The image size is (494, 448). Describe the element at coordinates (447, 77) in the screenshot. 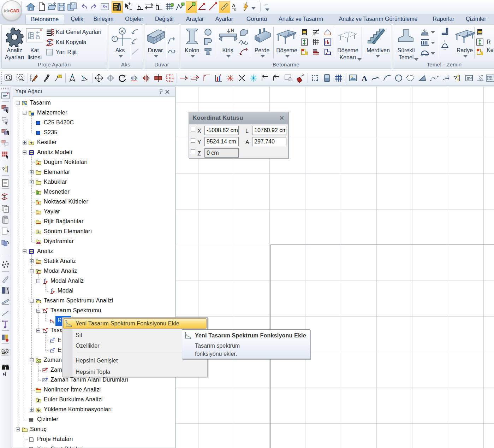

I see `svg-text: +2` at that location.